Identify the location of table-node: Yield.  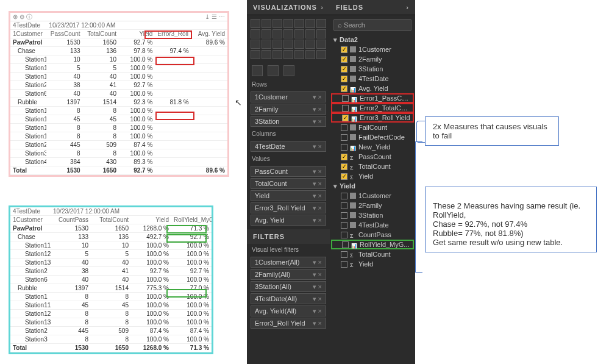
(372, 186).